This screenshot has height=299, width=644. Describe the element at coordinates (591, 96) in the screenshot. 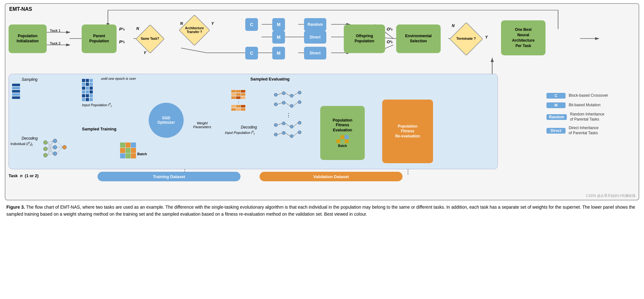

I see `legend-C: C Block-based Crossover` at that location.